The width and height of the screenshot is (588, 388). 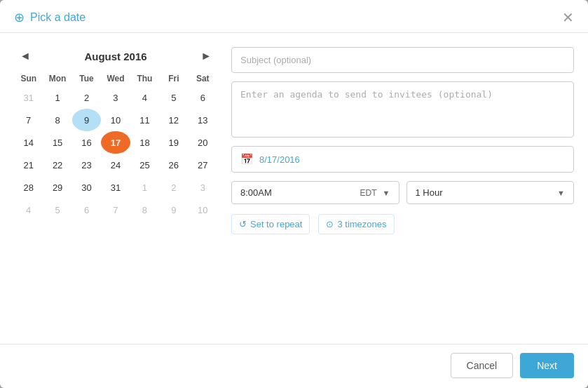 I want to click on duration-value: 1 Hour, so click(x=486, y=192).